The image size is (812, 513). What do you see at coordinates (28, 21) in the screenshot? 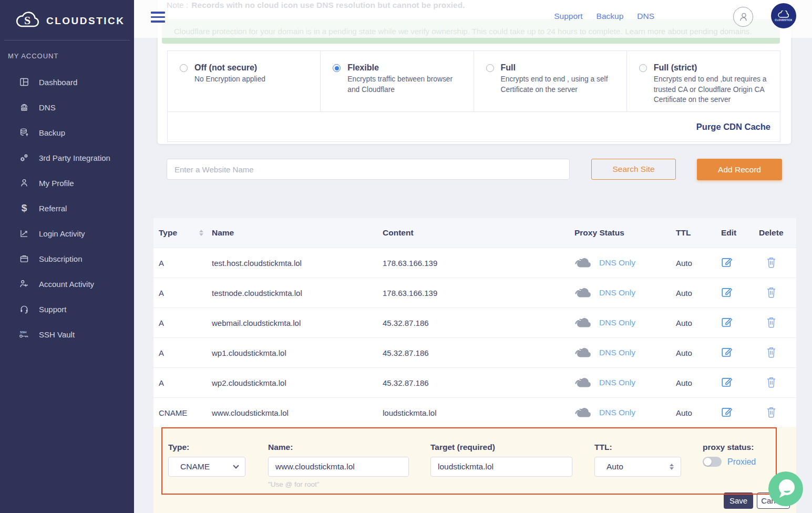
I see `cloudstick-logo-icon: S` at bounding box center [28, 21].